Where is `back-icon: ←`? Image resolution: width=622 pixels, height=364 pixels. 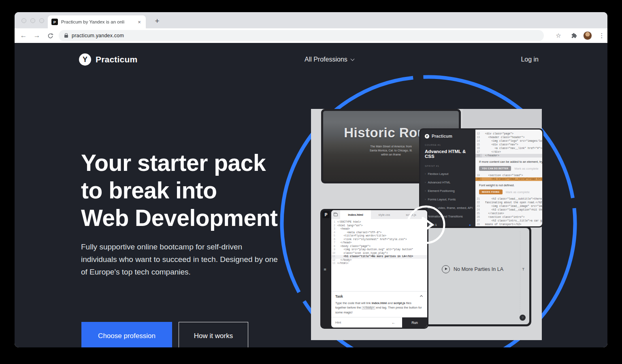
back-icon: ← is located at coordinates (23, 36).